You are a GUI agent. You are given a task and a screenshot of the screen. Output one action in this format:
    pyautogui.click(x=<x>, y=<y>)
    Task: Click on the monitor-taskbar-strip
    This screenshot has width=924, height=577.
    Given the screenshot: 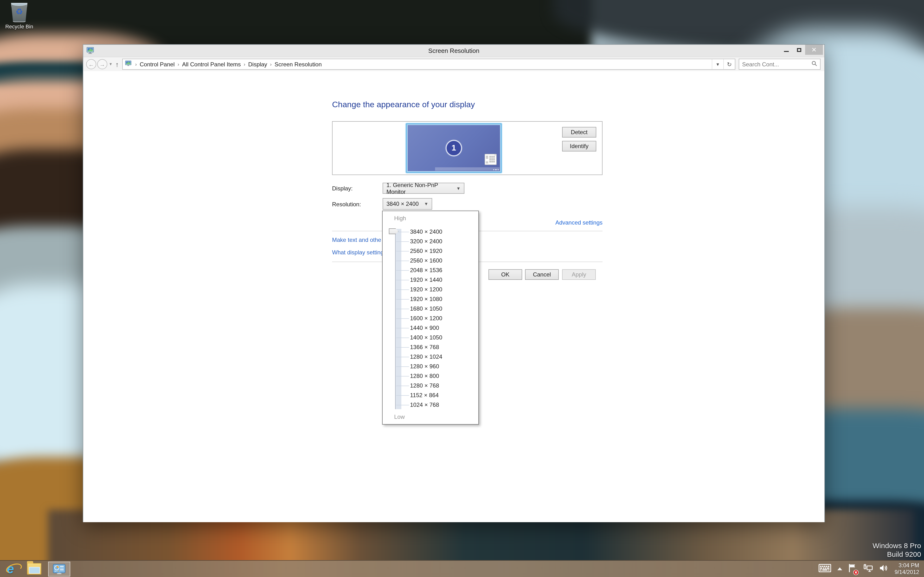 What is the action you would take?
    pyautogui.click(x=467, y=169)
    